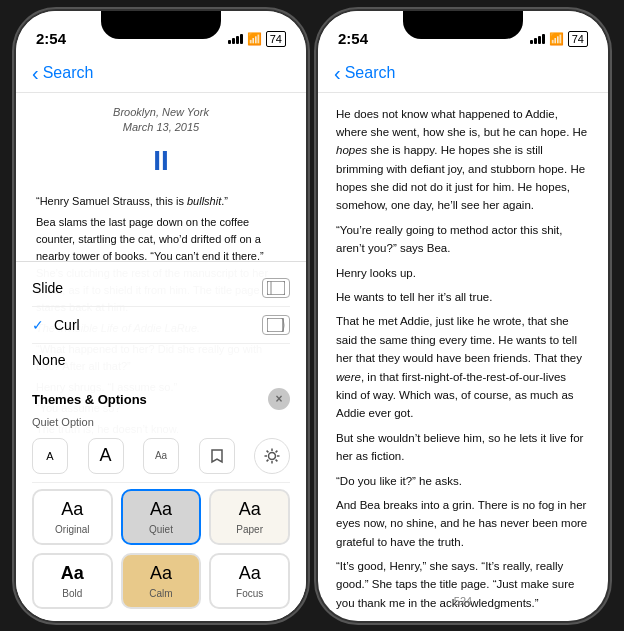 The width and height of the screenshot is (624, 631). What do you see at coordinates (276, 325) in the screenshot?
I see `curl-icon` at bounding box center [276, 325].